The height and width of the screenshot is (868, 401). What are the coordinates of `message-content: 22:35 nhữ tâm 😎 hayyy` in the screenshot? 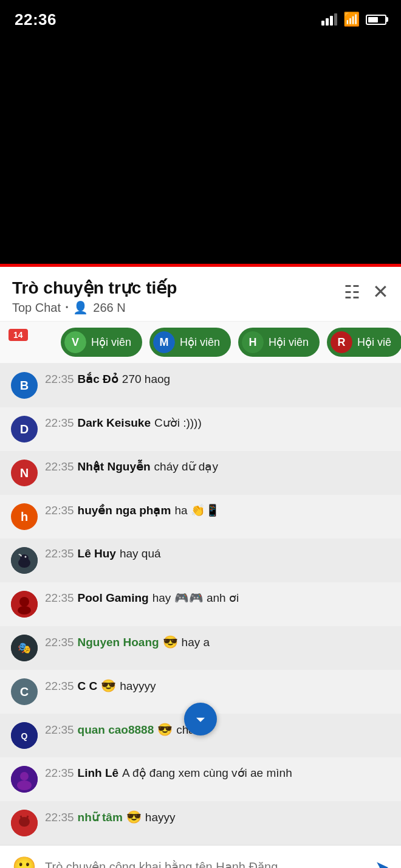 It's located at (218, 817).